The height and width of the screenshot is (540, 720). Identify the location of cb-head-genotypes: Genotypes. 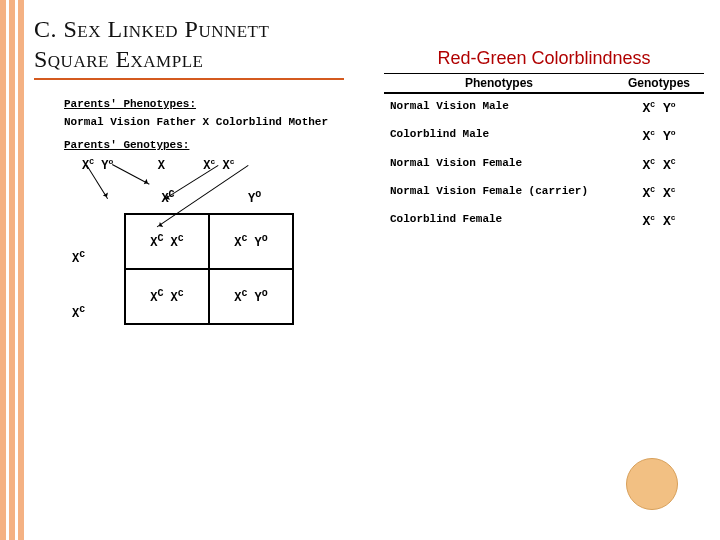
(659, 83).